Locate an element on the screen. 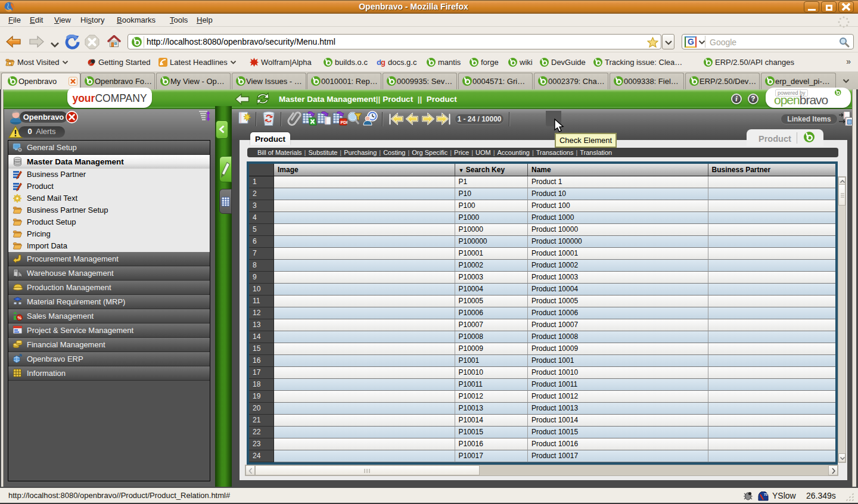 Image resolution: width=858 pixels, height=504 pixels. svg-text: g is located at coordinates (383, 62).